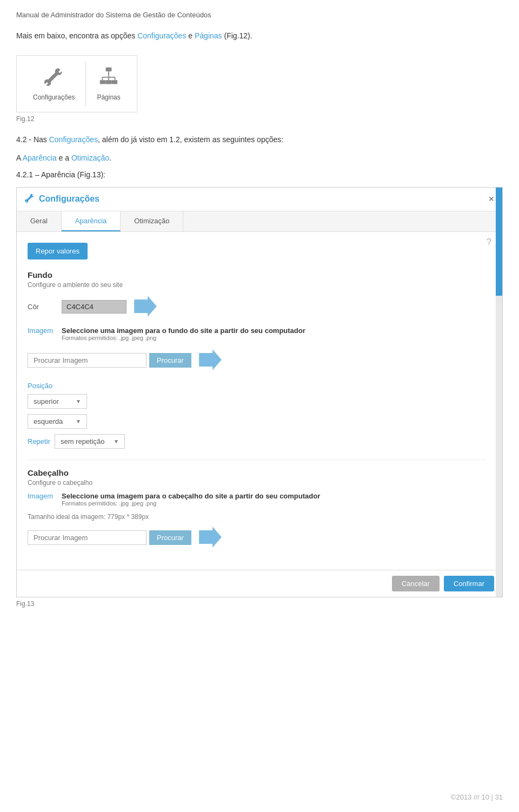 The height and width of the screenshot is (812, 519). I want to click on modal-title-icon, so click(30, 199).